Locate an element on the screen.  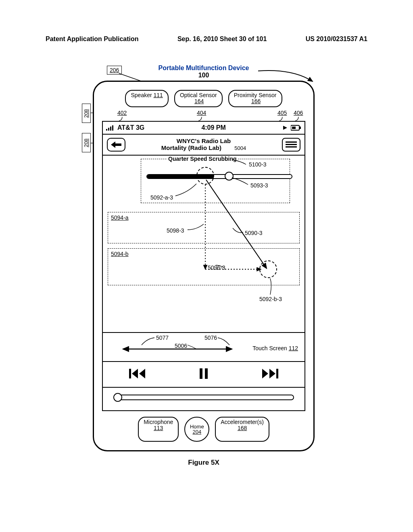
figure-caption: Figure 5X is located at coordinates (204, 463).